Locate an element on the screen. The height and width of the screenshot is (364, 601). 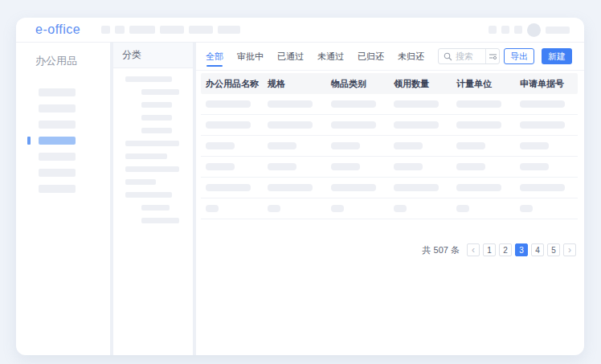
app-logo: e-office is located at coordinates (58, 30).